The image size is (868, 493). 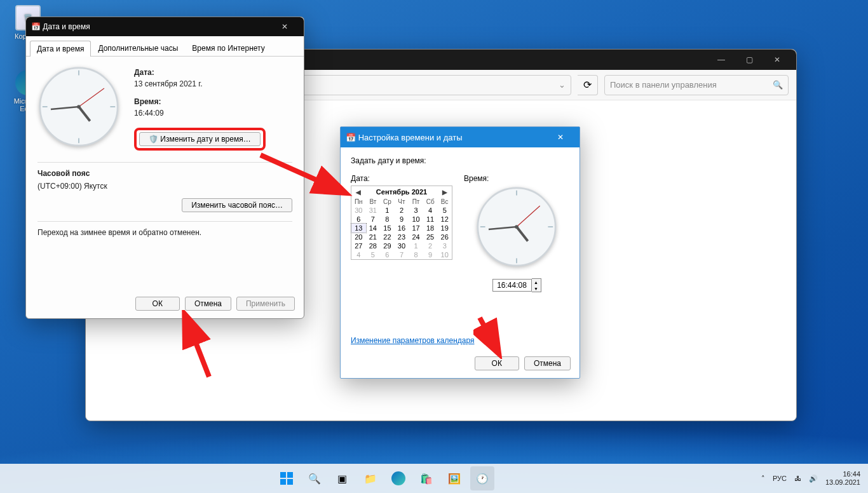 I want to click on time-label: Время:, so click(x=517, y=179).